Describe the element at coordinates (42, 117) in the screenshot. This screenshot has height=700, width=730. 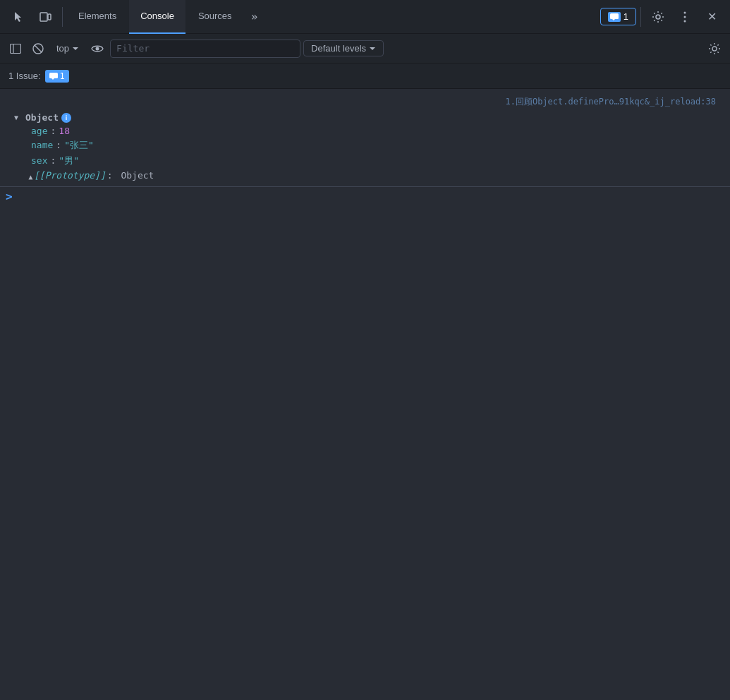
I see `object-label: Object` at that location.